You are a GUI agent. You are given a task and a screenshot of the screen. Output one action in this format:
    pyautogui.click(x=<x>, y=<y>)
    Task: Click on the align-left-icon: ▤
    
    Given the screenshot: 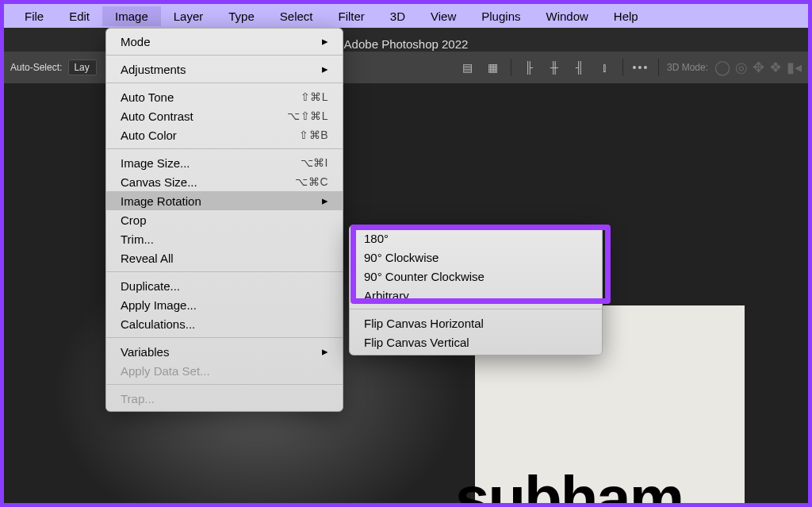 What is the action you would take?
    pyautogui.click(x=468, y=67)
    